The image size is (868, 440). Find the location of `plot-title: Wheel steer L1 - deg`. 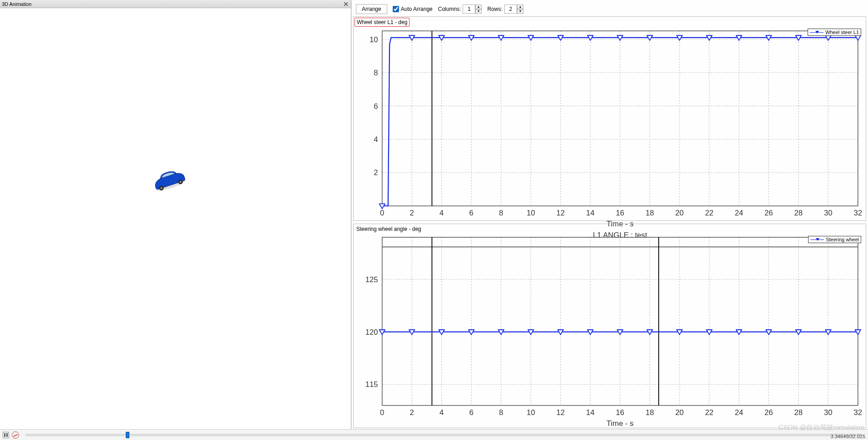

plot-title: Wheel steer L1 - deg is located at coordinates (382, 22).